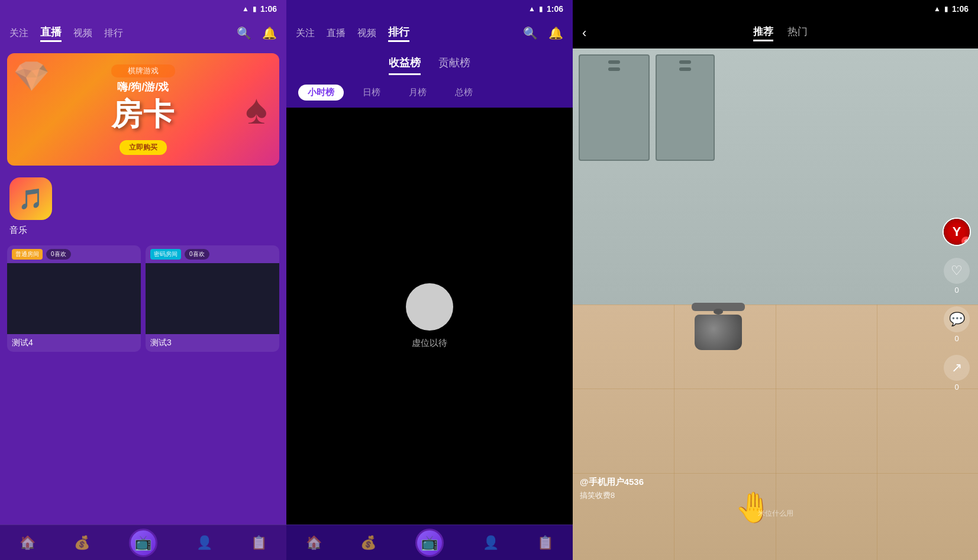 This screenshot has width=978, height=560. I want to click on follow-plus-icon: +, so click(966, 241).